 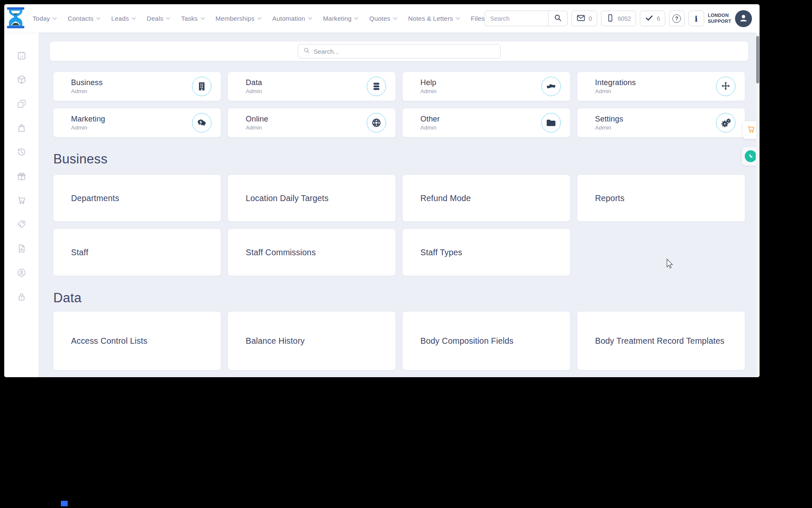 What do you see at coordinates (399, 159) in the screenshot?
I see `section-title-business: Business` at bounding box center [399, 159].